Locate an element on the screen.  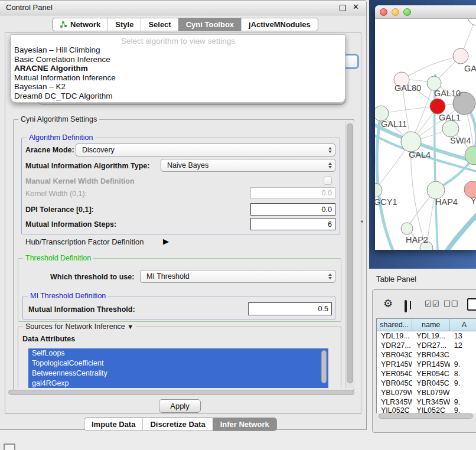
node-gcy1 is located at coordinates (379, 190).